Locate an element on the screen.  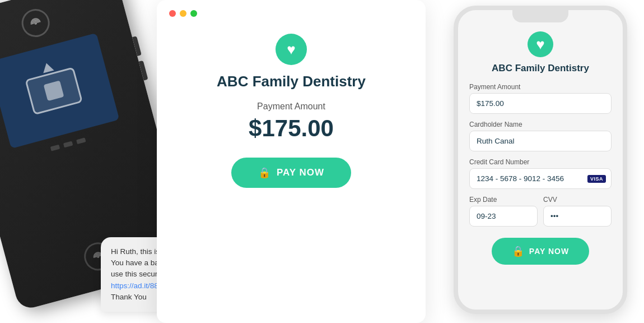
pos-buttons is located at coordinates (68, 144).